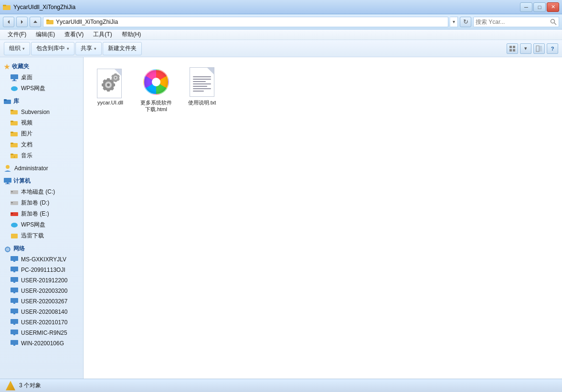  What do you see at coordinates (42, 168) in the screenshot?
I see `sidebar-item-administrator: Administrator` at bounding box center [42, 168].